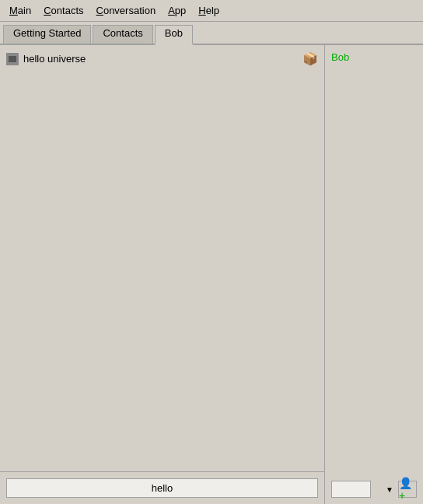 This screenshot has width=423, height=504. Describe the element at coordinates (54, 59) in the screenshot. I see `message-text: hello universe` at that location.